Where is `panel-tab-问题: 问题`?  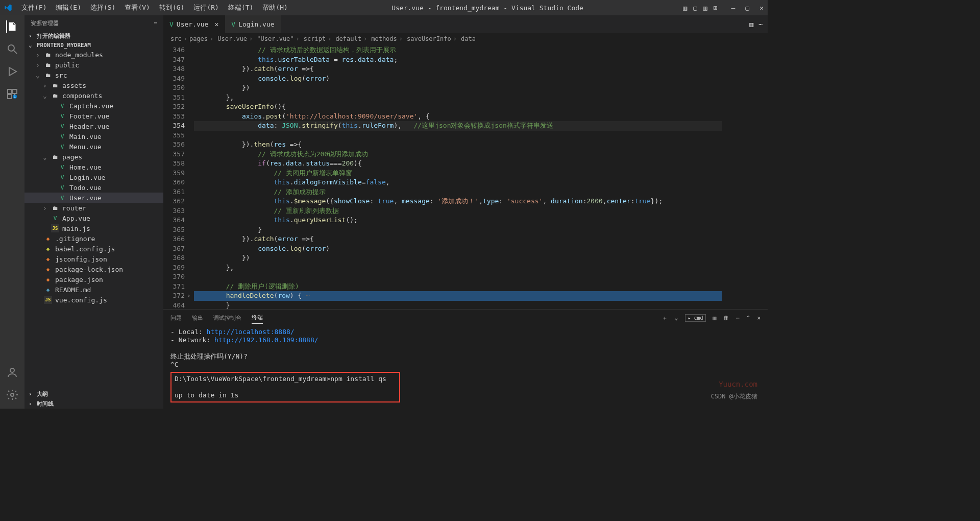 panel-tab-问题: 问题 is located at coordinates (176, 318).